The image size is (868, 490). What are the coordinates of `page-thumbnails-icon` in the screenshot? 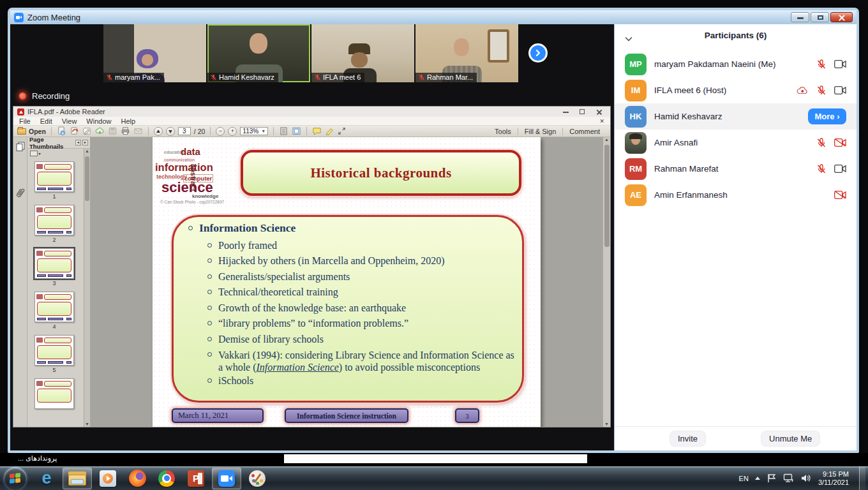 It's located at (20, 146).